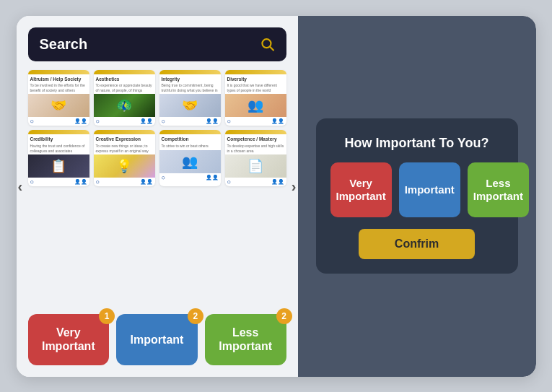 This screenshot has height=392, width=552. Describe the element at coordinates (59, 88) in the screenshot. I see `card-desc: To be involved in the efforts for the be…` at that location.